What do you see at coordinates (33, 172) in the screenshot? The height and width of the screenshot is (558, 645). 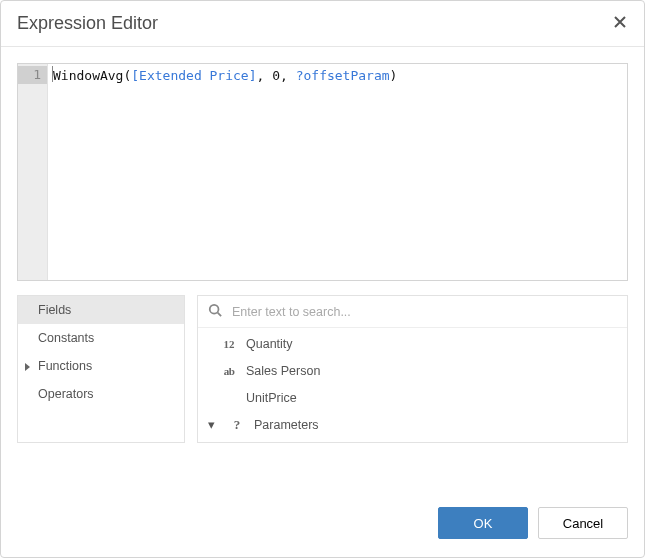 I see `code-gutter: 1` at bounding box center [33, 172].